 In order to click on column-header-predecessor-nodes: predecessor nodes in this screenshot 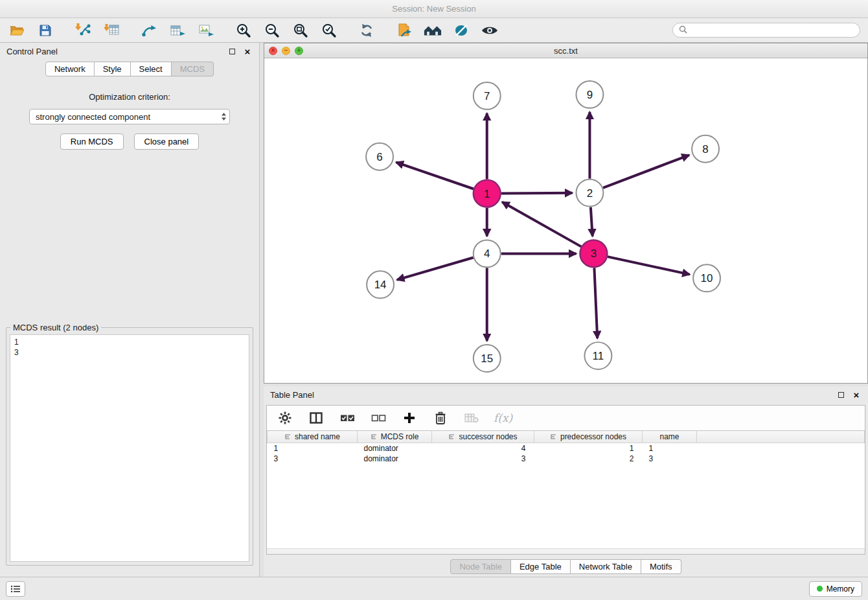, I will do `click(588, 437)`.